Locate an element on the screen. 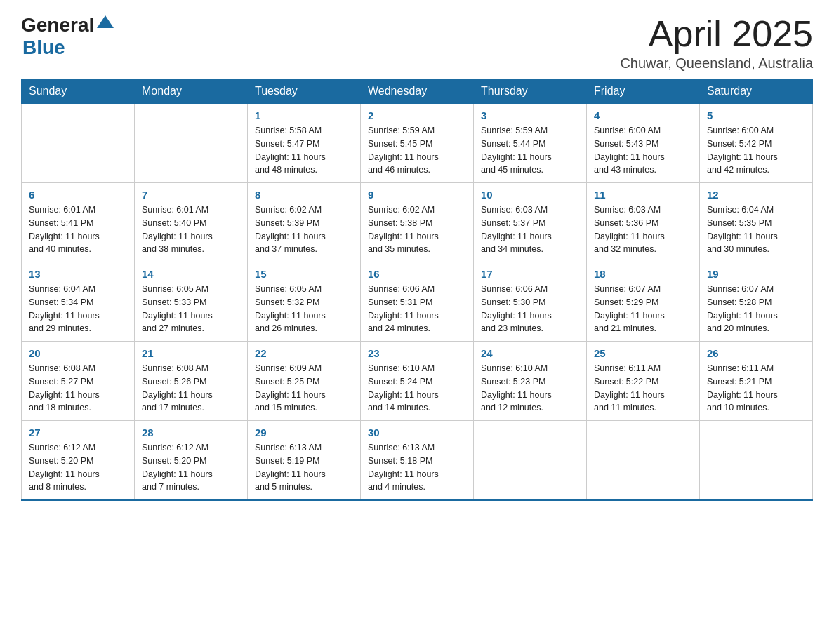 This screenshot has width=834, height=644. day-number: 10 is located at coordinates (530, 195).